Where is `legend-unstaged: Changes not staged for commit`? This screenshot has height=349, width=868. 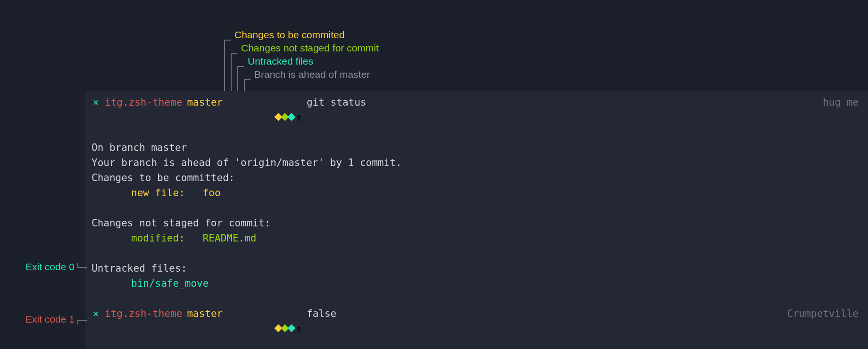
legend-unstaged: Changes not staged for commit is located at coordinates (310, 48).